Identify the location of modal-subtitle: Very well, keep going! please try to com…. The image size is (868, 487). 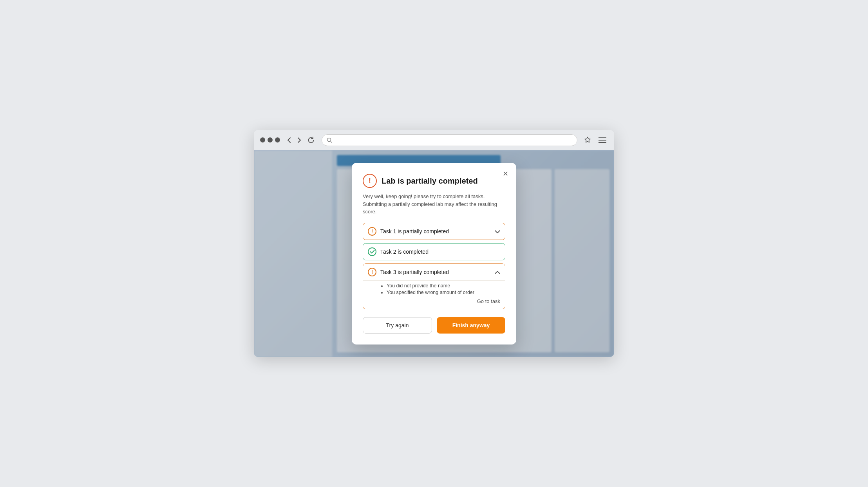
(434, 204).